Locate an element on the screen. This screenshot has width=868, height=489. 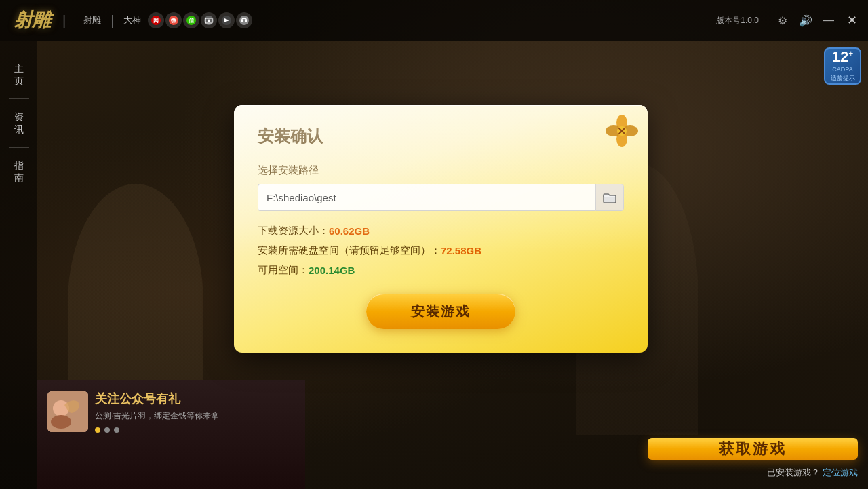
install-game-button: 安装游戏 is located at coordinates (441, 311).